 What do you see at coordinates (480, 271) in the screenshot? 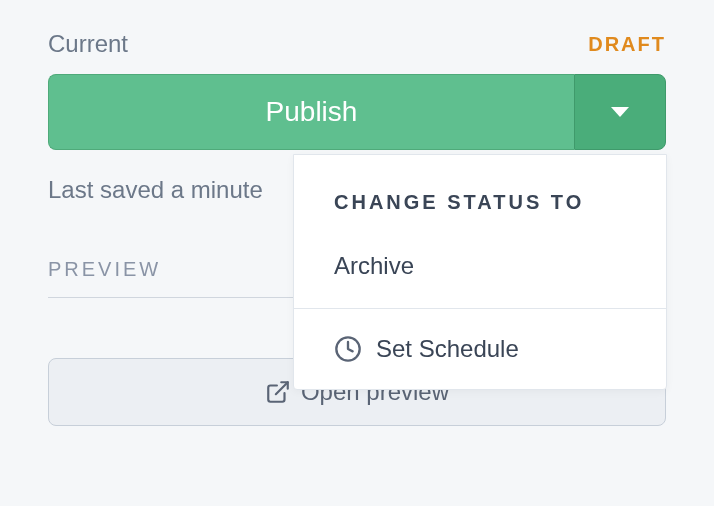
I see `archive-option: Archive` at bounding box center [480, 271].